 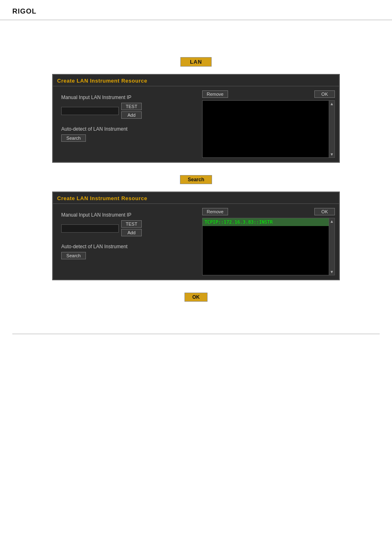 I want to click on dialog1-ok-button: OK, so click(x=325, y=94).